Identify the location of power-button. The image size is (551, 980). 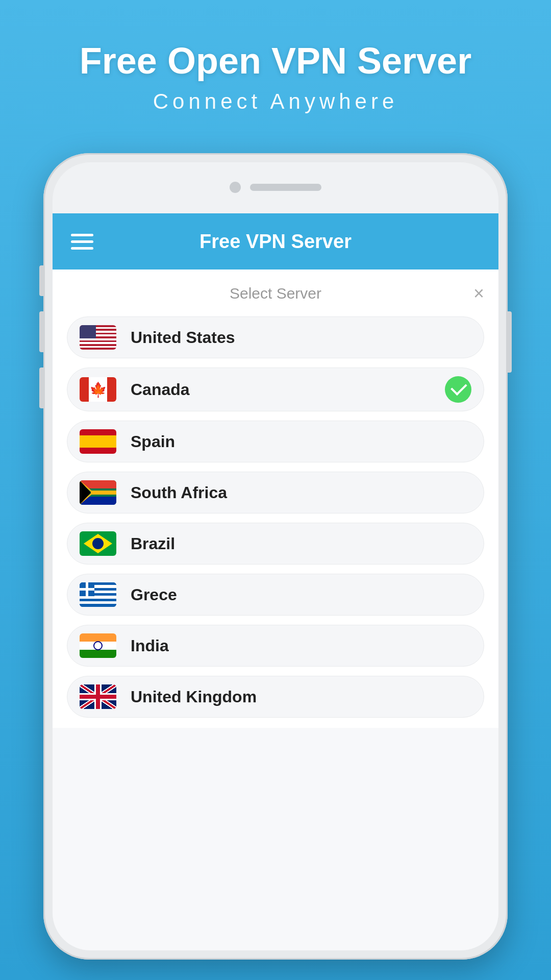
(510, 342).